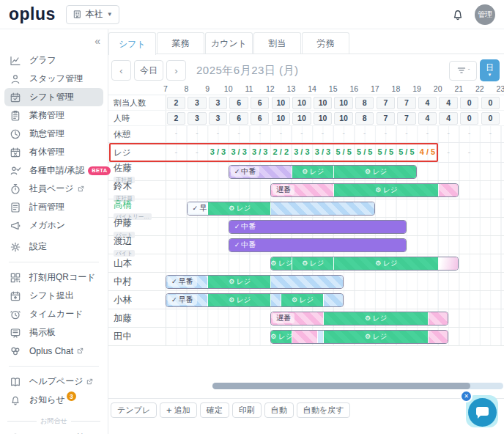 The height and width of the screenshot is (434, 504). Describe the element at coordinates (180, 43) in the screenshot. I see `tab-work: 業務` at that location.